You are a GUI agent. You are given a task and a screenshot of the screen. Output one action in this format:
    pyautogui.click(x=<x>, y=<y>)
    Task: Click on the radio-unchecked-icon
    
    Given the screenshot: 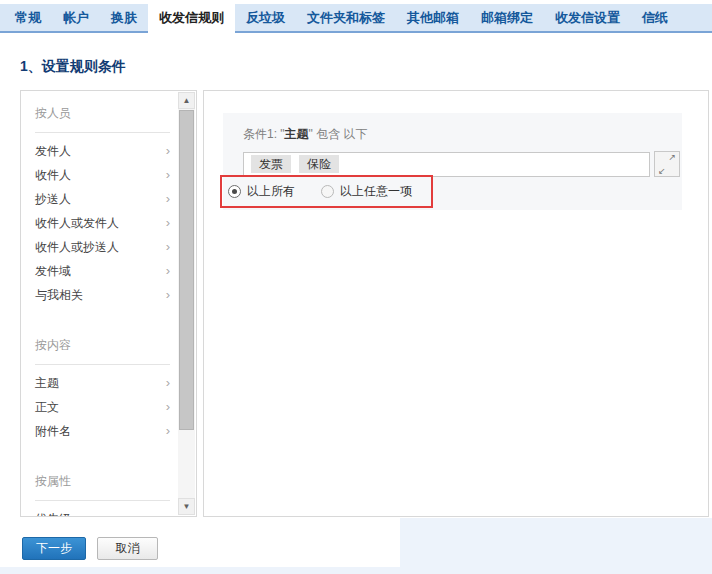 What is the action you would take?
    pyautogui.click(x=328, y=192)
    